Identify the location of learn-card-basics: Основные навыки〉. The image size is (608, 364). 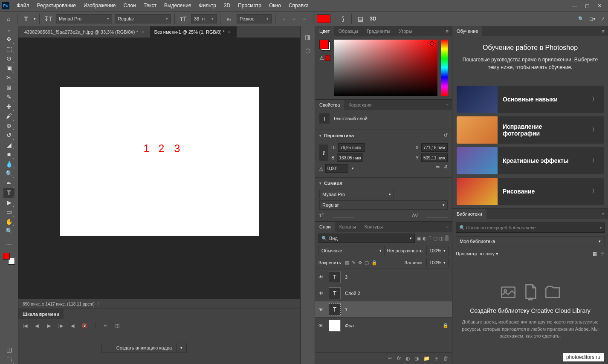
(530, 99).